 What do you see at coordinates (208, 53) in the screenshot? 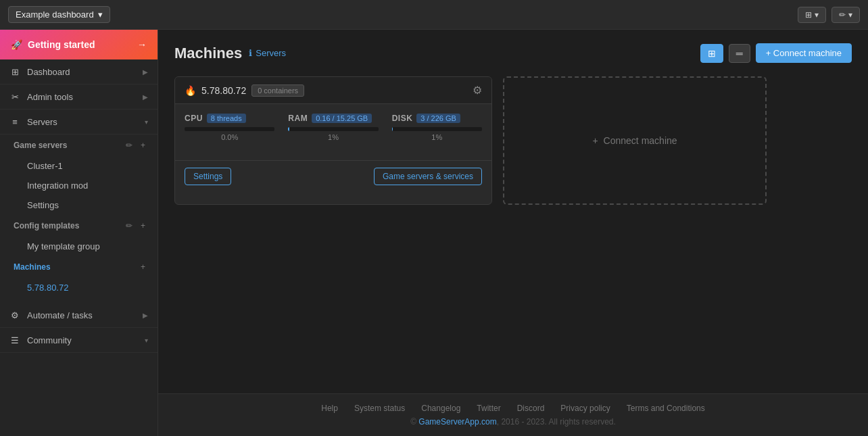
I see `page-title: Machines` at bounding box center [208, 53].